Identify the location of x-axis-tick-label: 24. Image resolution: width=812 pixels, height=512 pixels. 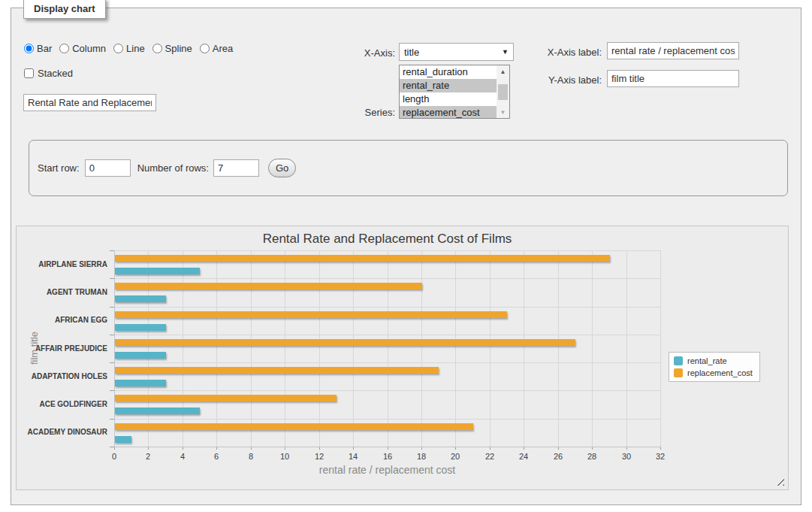
(524, 456).